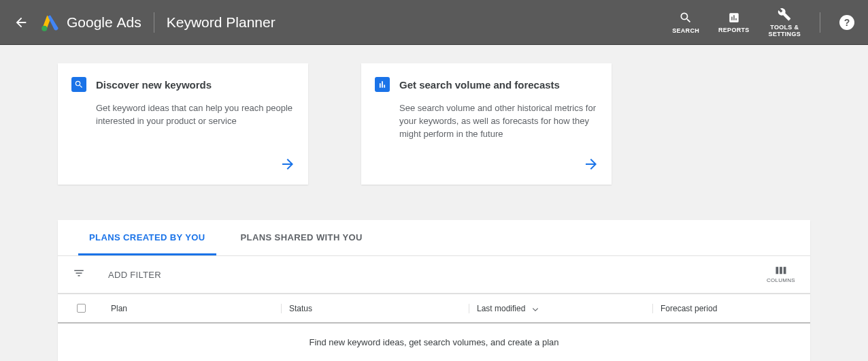 The height and width of the screenshot is (361, 868). I want to click on tab-plans-shared: PLANS SHARED WITH YOU, so click(302, 238).